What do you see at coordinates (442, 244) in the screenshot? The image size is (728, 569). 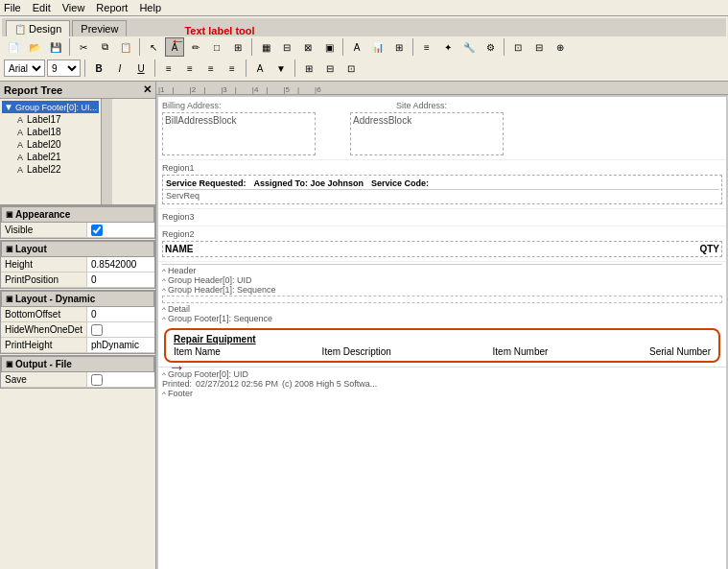 I see `region2-section: Region2 NAME QTY` at bounding box center [442, 244].